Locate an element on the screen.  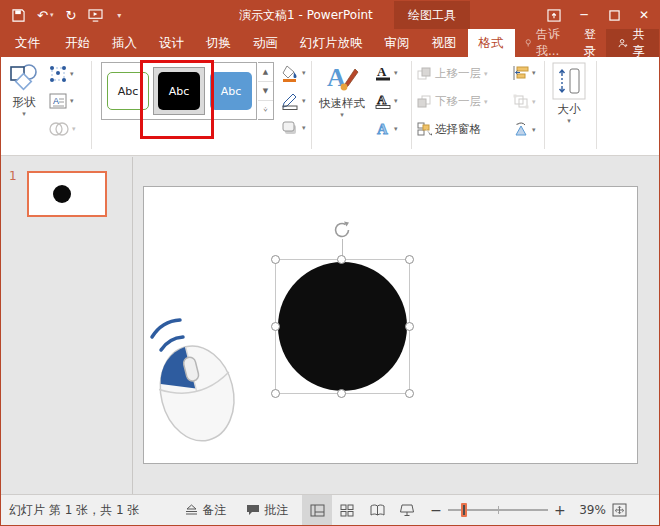
tab-insert: 插入 is located at coordinates (124, 43).